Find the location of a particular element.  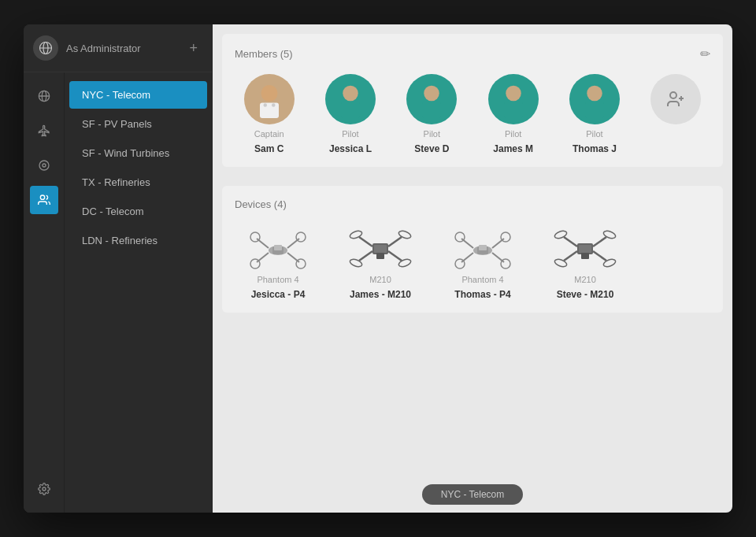

device-name-0: Jesicca - P4 is located at coordinates (279, 294).